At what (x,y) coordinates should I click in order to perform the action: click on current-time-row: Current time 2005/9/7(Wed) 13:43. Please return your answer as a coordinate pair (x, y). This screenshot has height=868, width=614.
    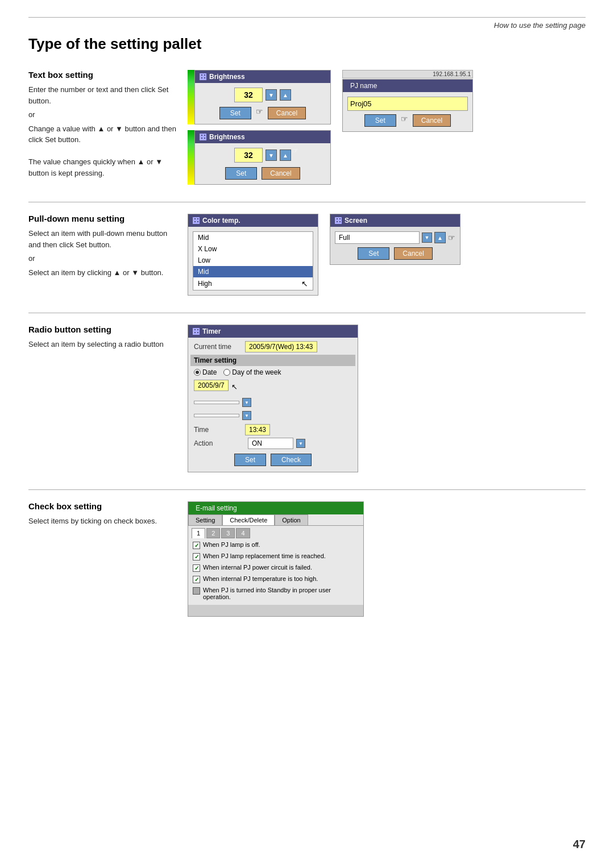
    Looking at the image, I should click on (273, 347).